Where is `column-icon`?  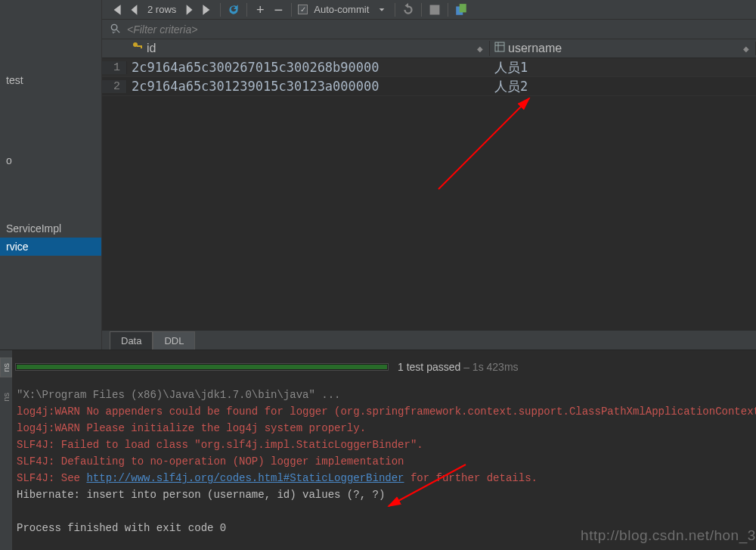
column-icon is located at coordinates (500, 48).